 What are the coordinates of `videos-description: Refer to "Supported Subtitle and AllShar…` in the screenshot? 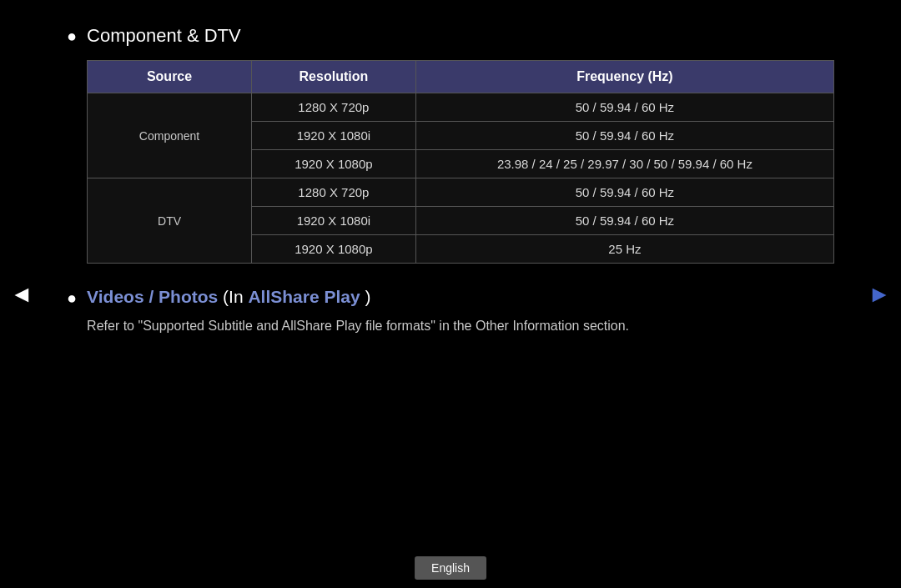 It's located at (461, 326).